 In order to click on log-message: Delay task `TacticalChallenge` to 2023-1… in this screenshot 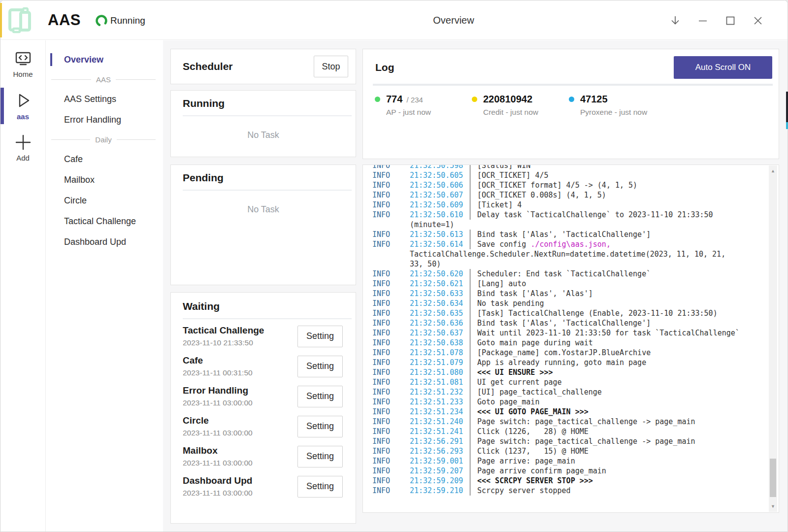, I will do `click(595, 215)`.